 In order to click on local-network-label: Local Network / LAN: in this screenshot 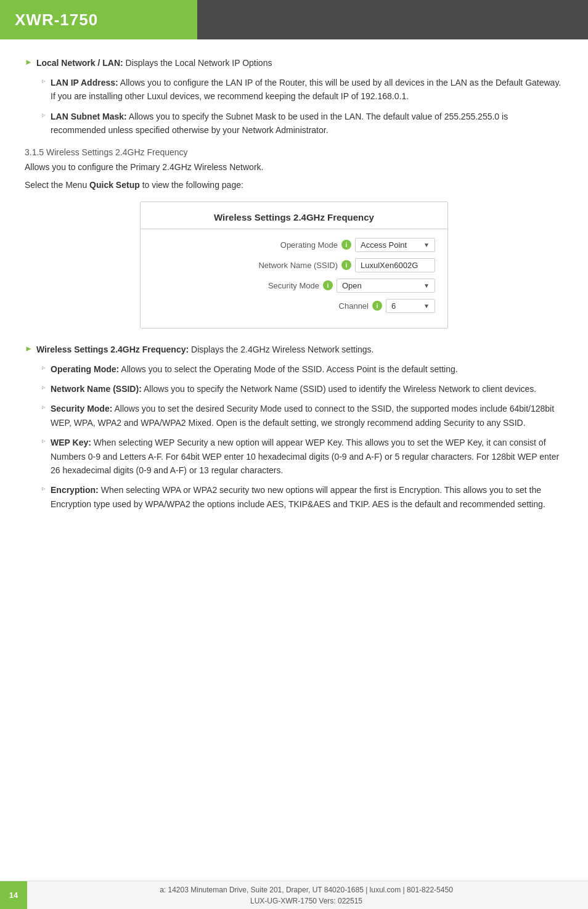, I will do `click(80, 63)`.